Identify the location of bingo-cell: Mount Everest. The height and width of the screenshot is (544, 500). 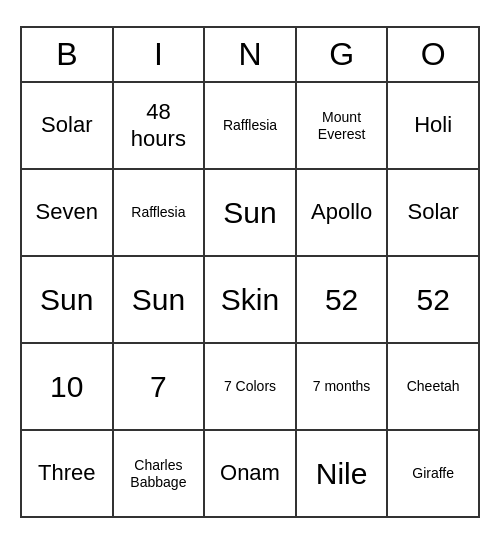
(343, 126).